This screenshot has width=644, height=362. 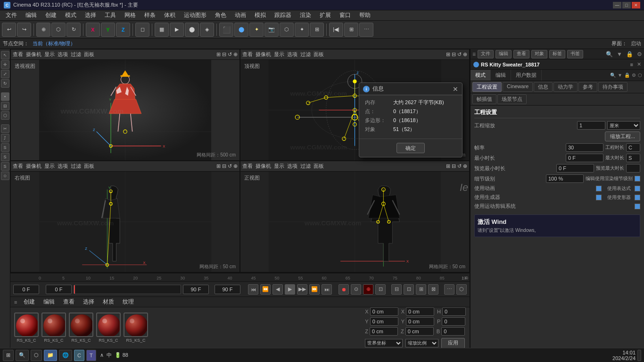 I want to click on obj-expand-icon: ≡, so click(x=632, y=65).